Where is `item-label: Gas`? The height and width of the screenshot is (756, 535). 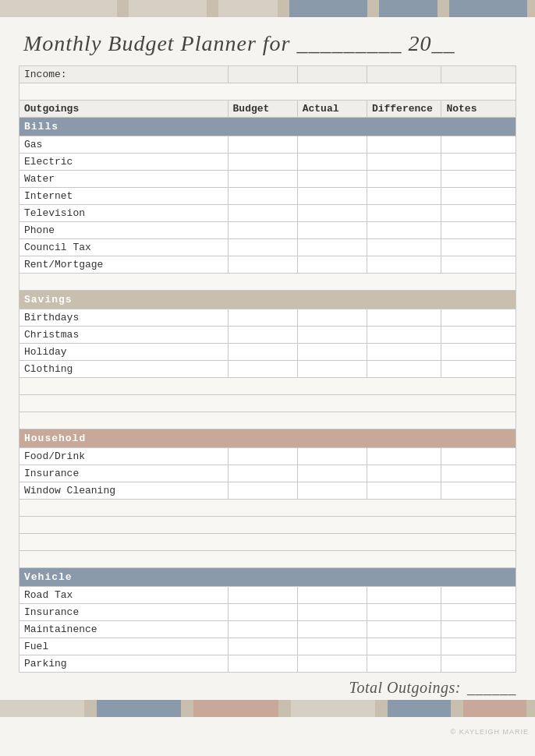
item-label: Gas is located at coordinates (124, 145).